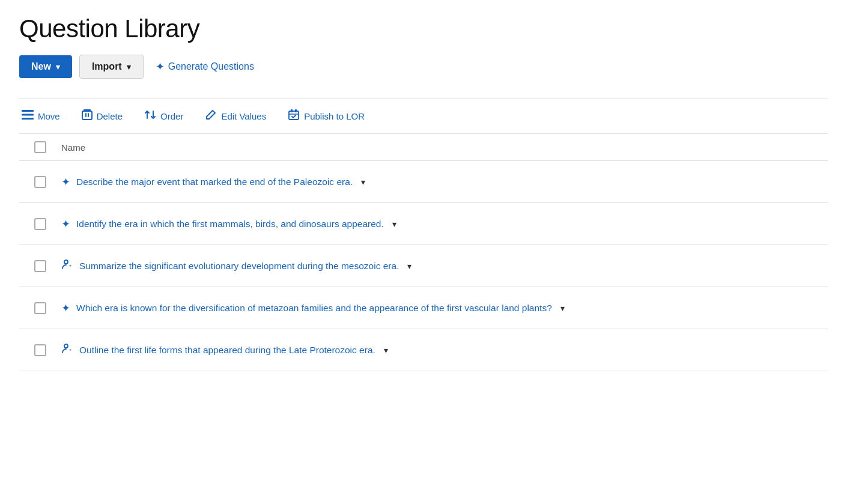 This screenshot has width=847, height=504. What do you see at coordinates (41, 117) in the screenshot?
I see `move-button: Move` at bounding box center [41, 117].